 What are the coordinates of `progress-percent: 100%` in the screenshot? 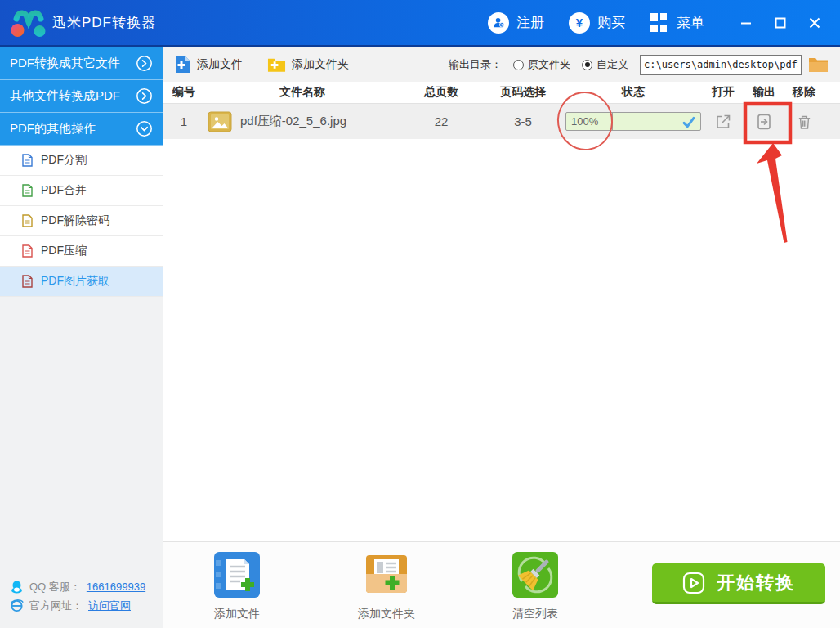 It's located at (582, 121).